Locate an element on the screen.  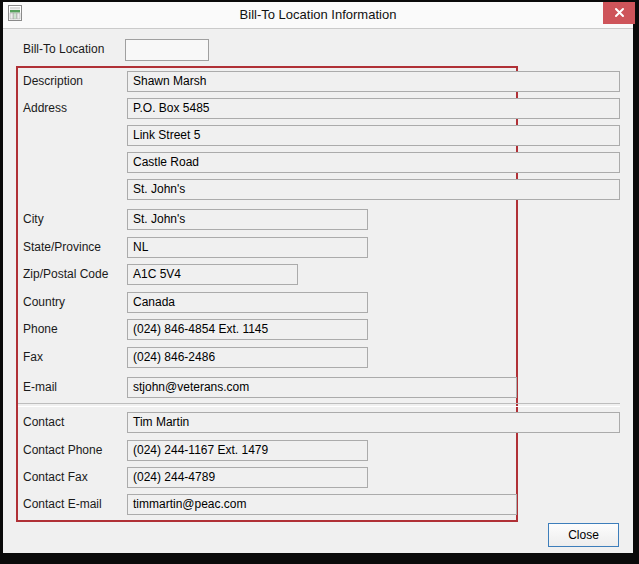
phone-field: (024) 846-4854 Ext. 1145 is located at coordinates (248, 330).